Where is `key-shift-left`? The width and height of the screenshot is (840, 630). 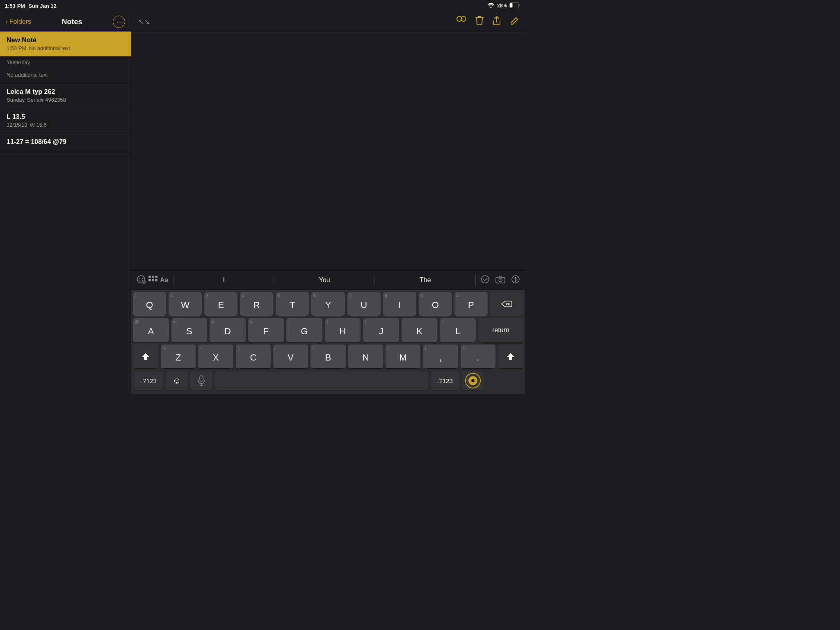
key-shift-left is located at coordinates (146, 356).